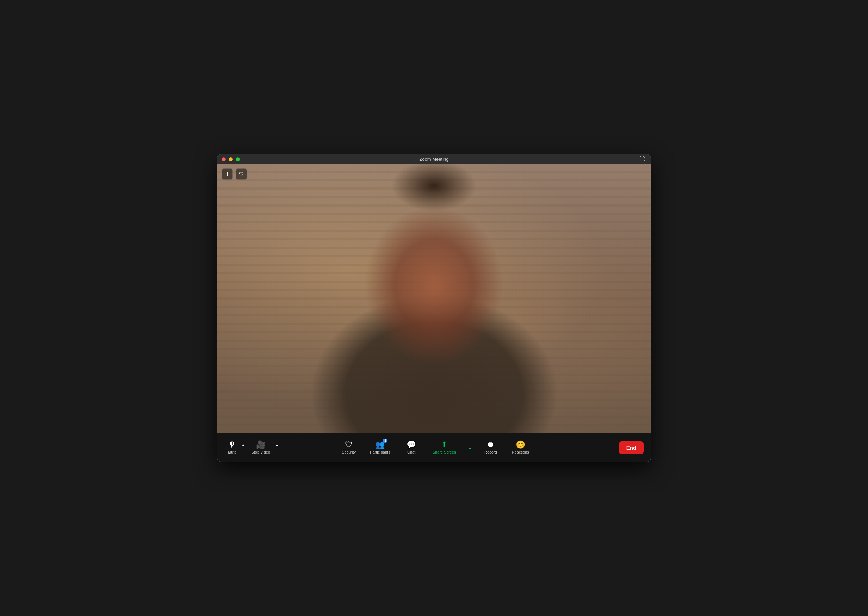  Describe the element at coordinates (411, 448) in the screenshot. I see `chat-button: 💬 Chat` at that location.